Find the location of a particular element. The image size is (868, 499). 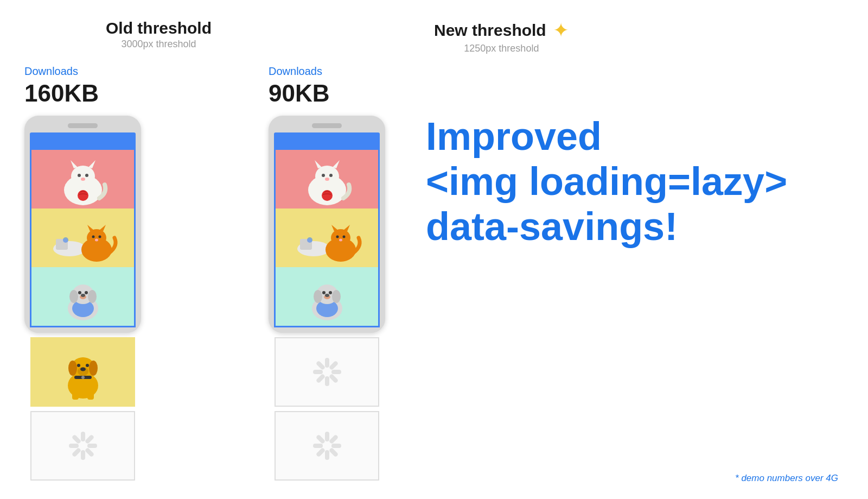

new-phone-frame is located at coordinates (327, 224).